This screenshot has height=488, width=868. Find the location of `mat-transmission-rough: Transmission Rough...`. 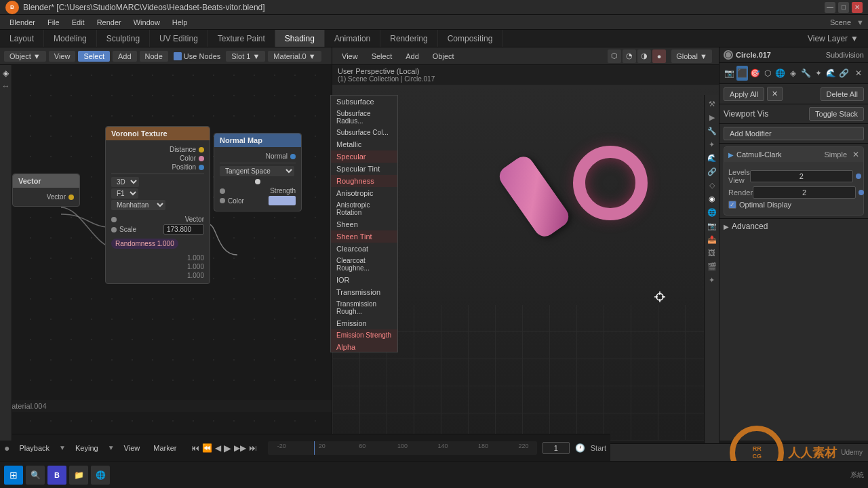

mat-transmission-rough: Transmission Rough... is located at coordinates (364, 308).